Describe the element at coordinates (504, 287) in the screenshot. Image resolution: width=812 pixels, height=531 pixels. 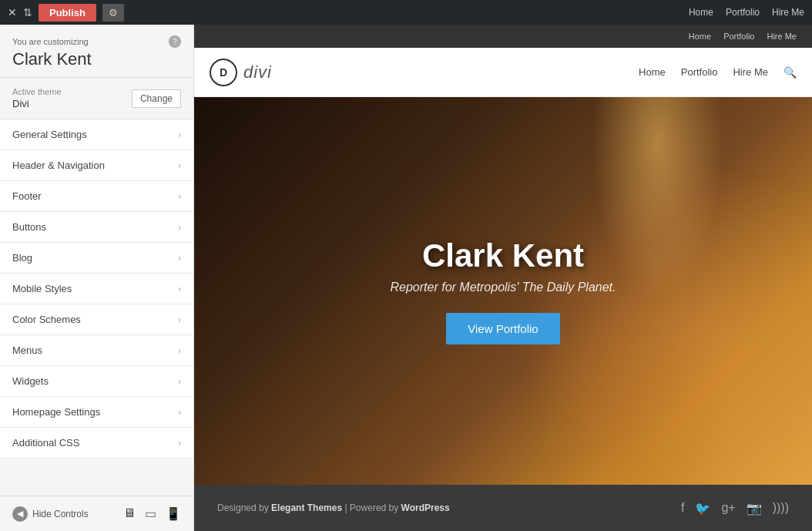
I see `hero-subtitle: Reporter for Metropolis' The Daily Plane…` at that location.